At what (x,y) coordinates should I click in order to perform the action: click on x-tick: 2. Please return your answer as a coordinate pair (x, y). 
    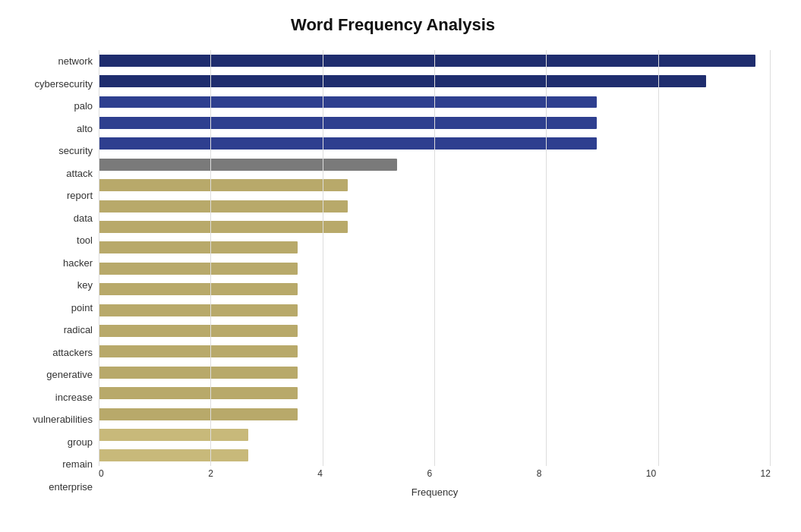
    Looking at the image, I should click on (211, 474).